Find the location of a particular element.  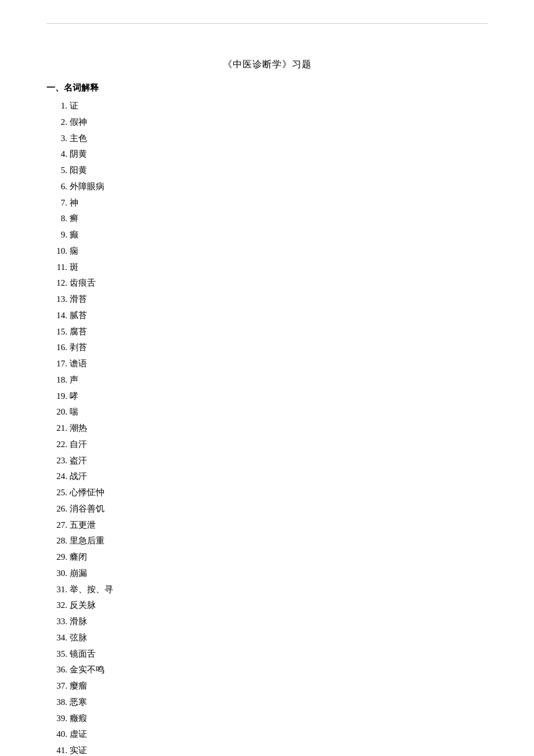

section-heading: 一、名词解释 is located at coordinates (267, 88).